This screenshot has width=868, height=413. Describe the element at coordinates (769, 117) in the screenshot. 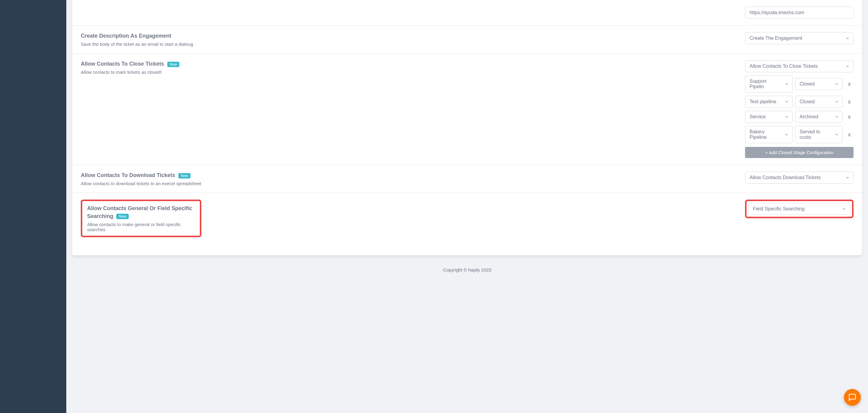

I see `pipeline-select: Service` at that location.